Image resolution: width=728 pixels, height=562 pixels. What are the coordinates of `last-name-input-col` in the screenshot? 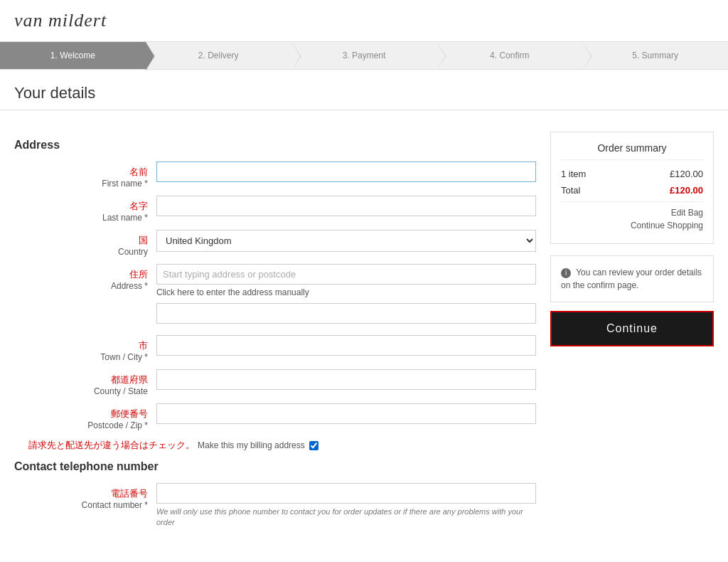 It's located at (346, 206).